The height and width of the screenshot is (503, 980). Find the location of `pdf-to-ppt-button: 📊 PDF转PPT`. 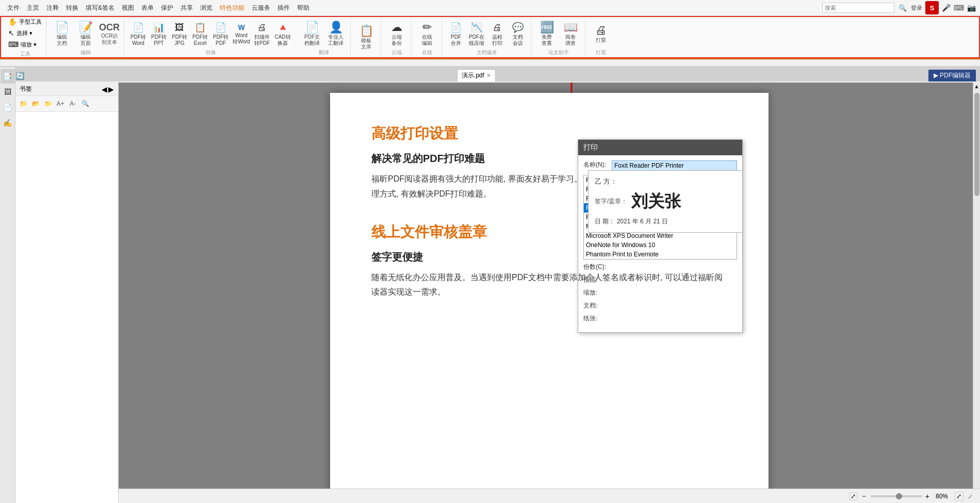

pdf-to-ppt-button: 📊 PDF转PPT is located at coordinates (159, 34).